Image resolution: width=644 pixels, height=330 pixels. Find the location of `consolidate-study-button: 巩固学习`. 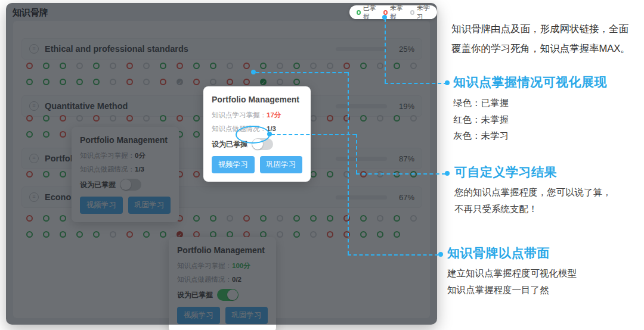

consolidate-study-button: 巩固学习 is located at coordinates (281, 164).